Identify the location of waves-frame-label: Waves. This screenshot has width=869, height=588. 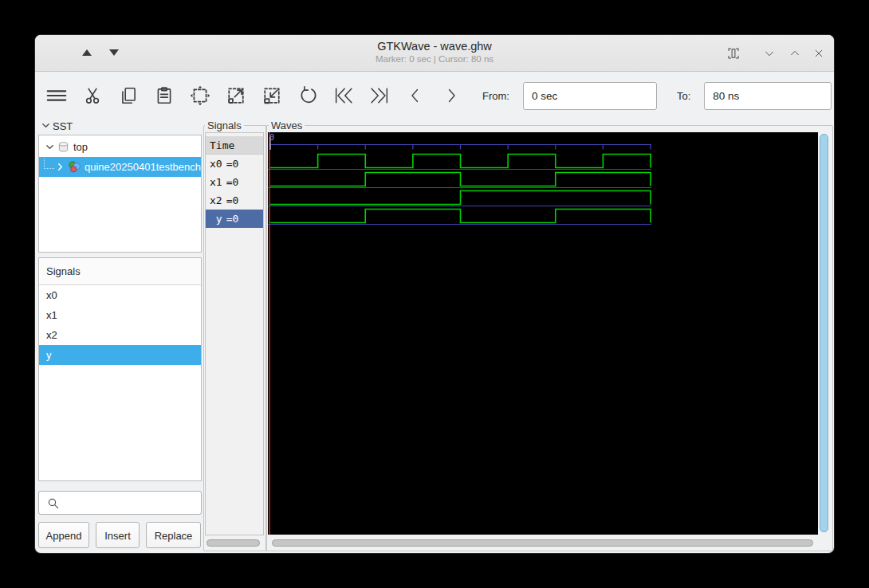
(287, 126).